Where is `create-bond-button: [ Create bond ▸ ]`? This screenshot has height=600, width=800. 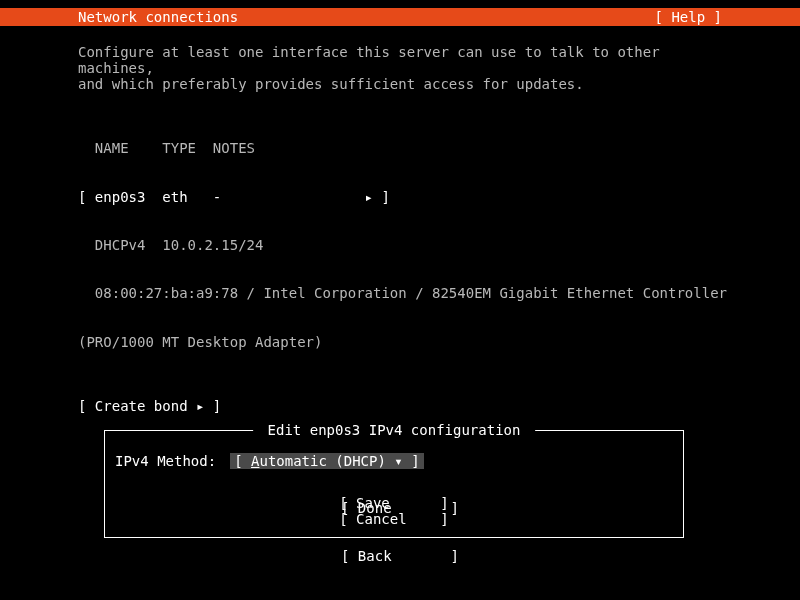
create-bond-button: [ Create bond ▸ ] is located at coordinates (400, 406).